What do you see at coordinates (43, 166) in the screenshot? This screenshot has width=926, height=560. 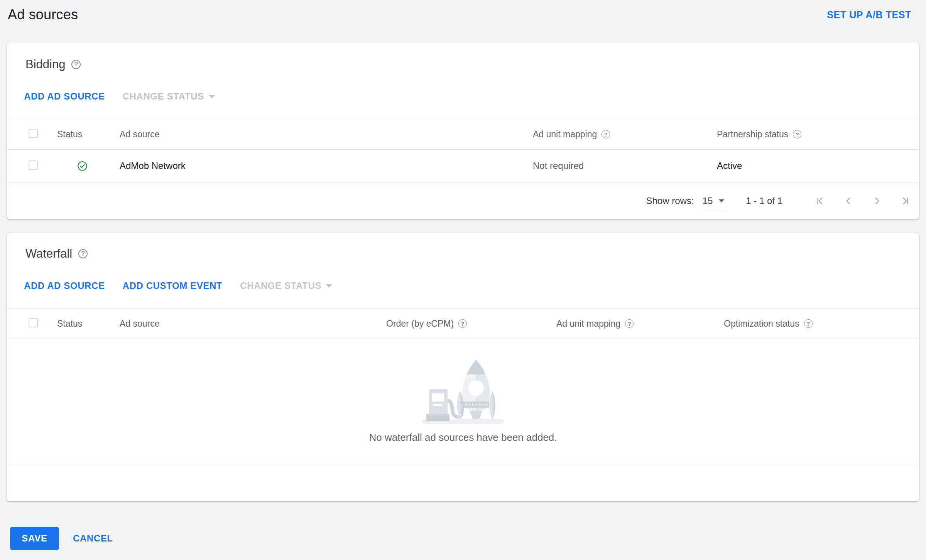 I see `row-checkbox-cell` at bounding box center [43, 166].